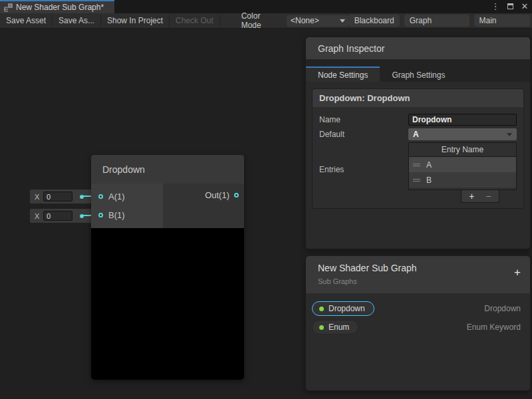 Image resolution: width=532 pixels, height=399 pixels. Describe the element at coordinates (418, 74) in the screenshot. I see `tab-graph-settings: Graph Settings` at that location.